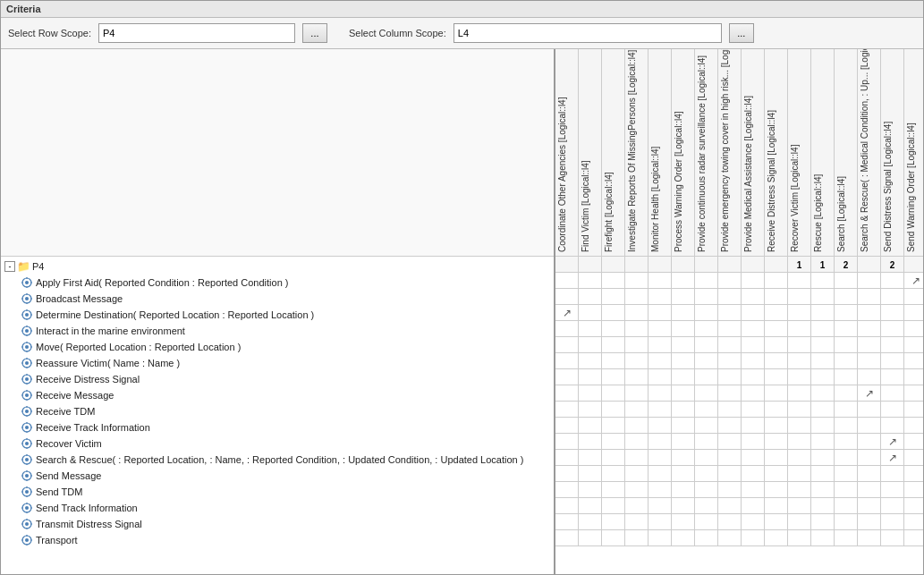  What do you see at coordinates (846, 393) in the screenshot?
I see `cell-r8-c13` at bounding box center [846, 393].